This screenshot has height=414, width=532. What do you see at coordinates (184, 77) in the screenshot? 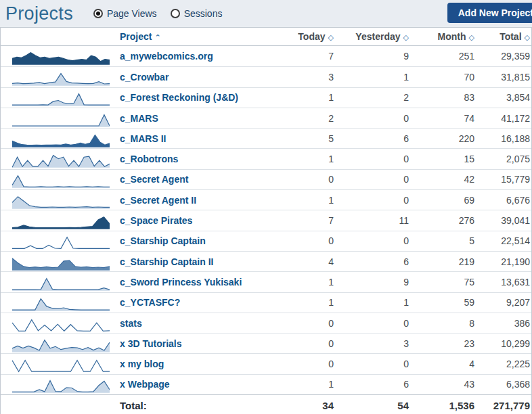
I see `project-link: c_Crowbar` at bounding box center [184, 77].